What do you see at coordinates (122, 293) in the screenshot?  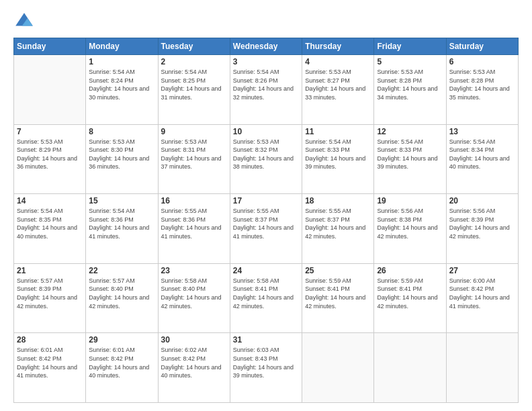 I see `day-info: Sunrise: 5:57 AMSunset: 8:40 PMDaylight:…` at bounding box center [122, 293].